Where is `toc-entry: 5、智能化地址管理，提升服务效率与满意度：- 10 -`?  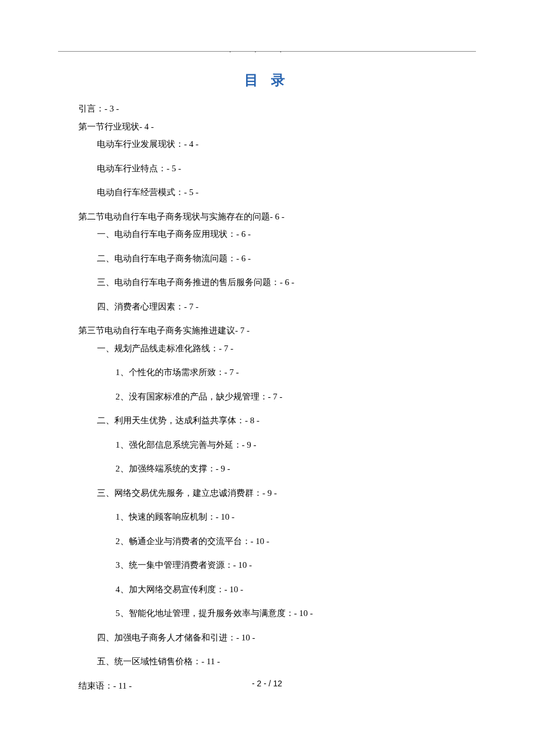
toc-entry: 5、智能化地址管理，提升服务效率与满意度：- 10 - is located at coordinates (277, 613).